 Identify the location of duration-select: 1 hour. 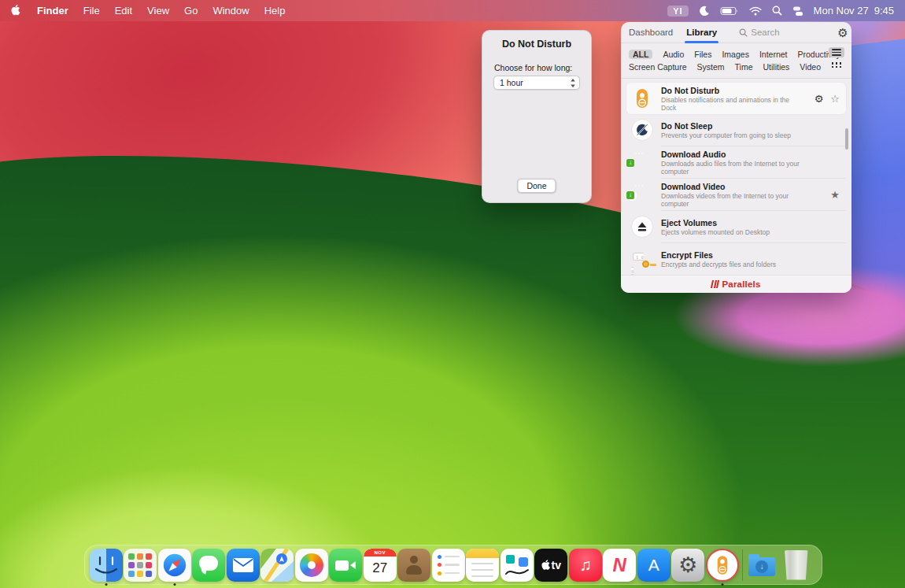
(537, 83).